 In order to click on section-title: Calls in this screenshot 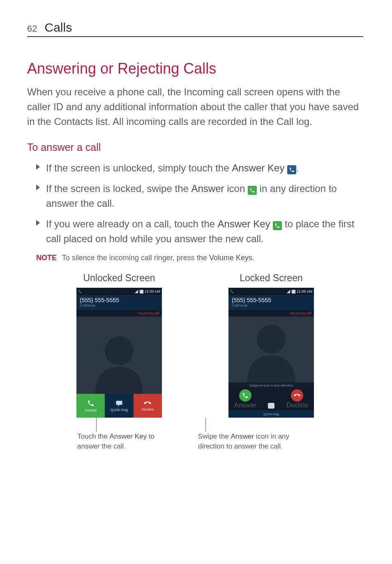, I will do `click(58, 28)`.